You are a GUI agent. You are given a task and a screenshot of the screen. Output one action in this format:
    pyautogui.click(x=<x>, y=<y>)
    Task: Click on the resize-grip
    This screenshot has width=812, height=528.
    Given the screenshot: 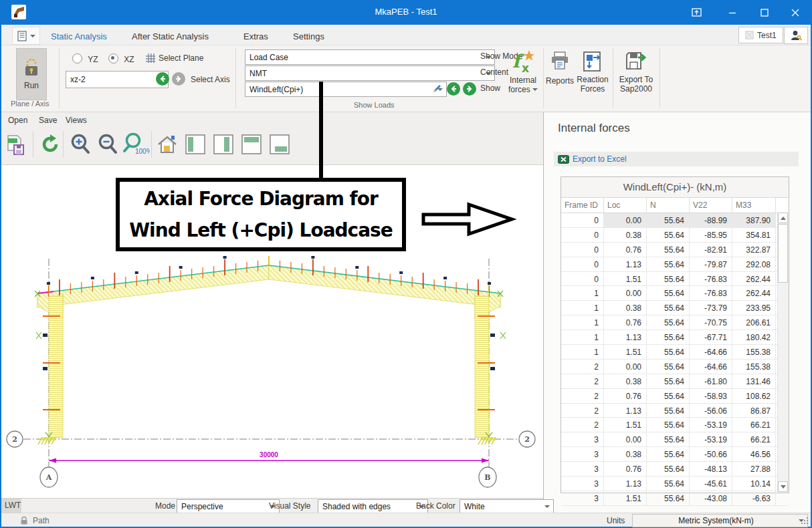 What is the action you would take?
    pyautogui.click(x=805, y=521)
    